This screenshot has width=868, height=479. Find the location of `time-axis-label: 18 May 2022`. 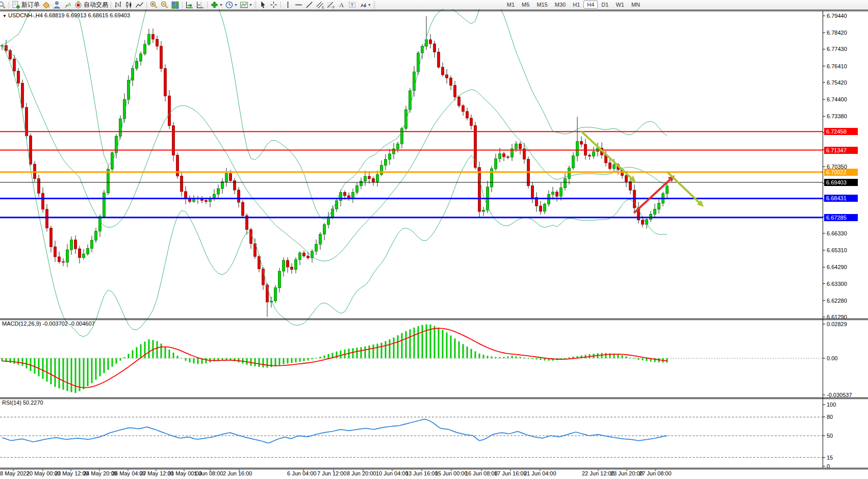

time-axis-label: 18 May 2022 is located at coordinates (15, 473).